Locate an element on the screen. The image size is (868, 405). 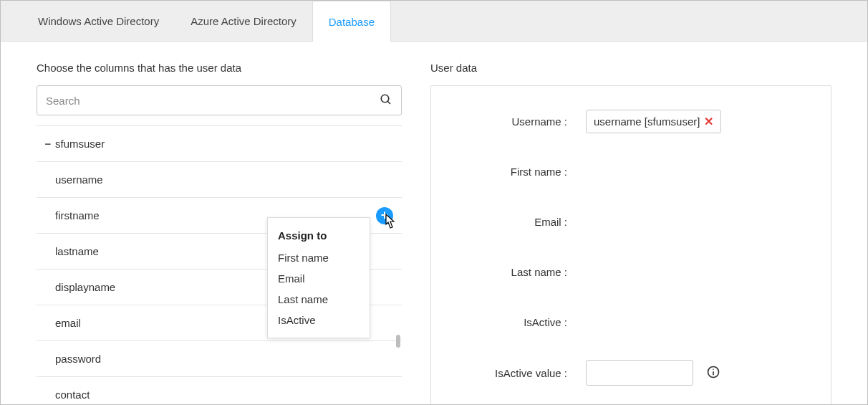
label-lastname: Last name : is located at coordinates (513, 272).